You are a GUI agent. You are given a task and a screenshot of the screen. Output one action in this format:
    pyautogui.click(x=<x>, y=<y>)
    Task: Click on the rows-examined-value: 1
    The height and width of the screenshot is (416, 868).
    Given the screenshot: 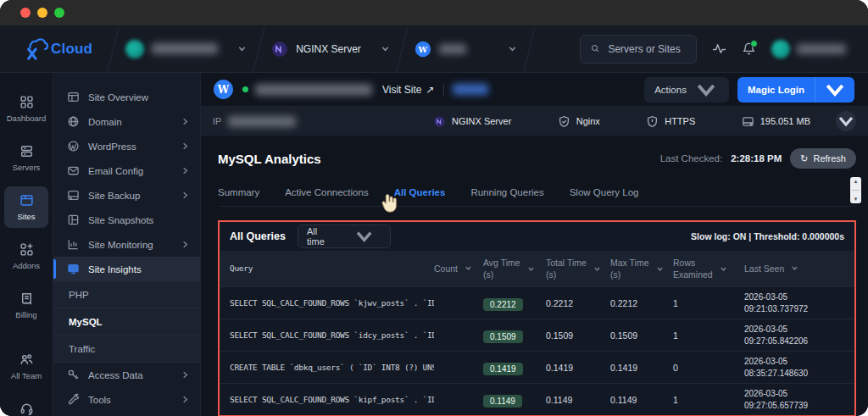 What is the action you would take?
    pyautogui.click(x=709, y=303)
    